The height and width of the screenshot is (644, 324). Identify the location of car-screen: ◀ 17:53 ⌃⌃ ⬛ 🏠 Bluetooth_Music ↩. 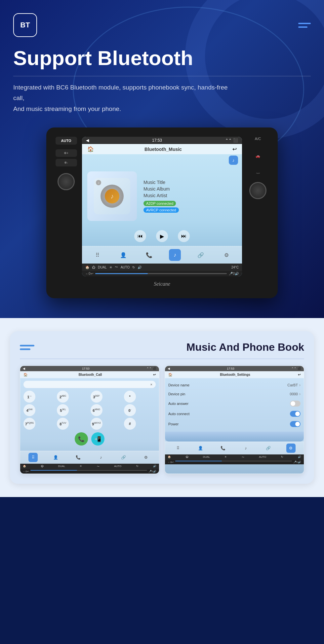
(162, 207).